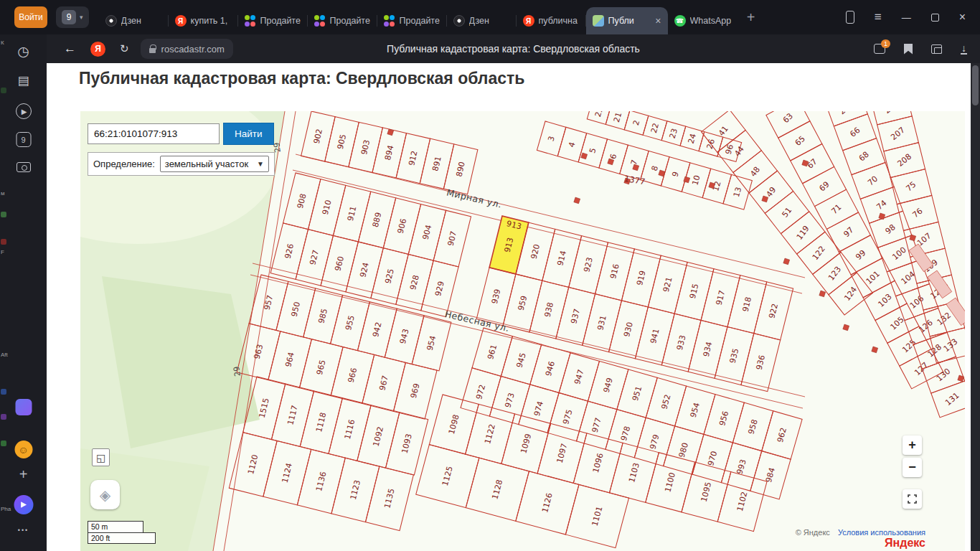  What do you see at coordinates (237, 372) in the screenshot?
I see `road-label: 29` at bounding box center [237, 372].